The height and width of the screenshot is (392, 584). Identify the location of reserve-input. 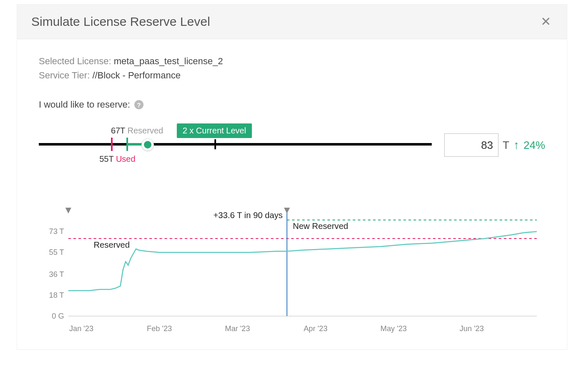
(471, 145).